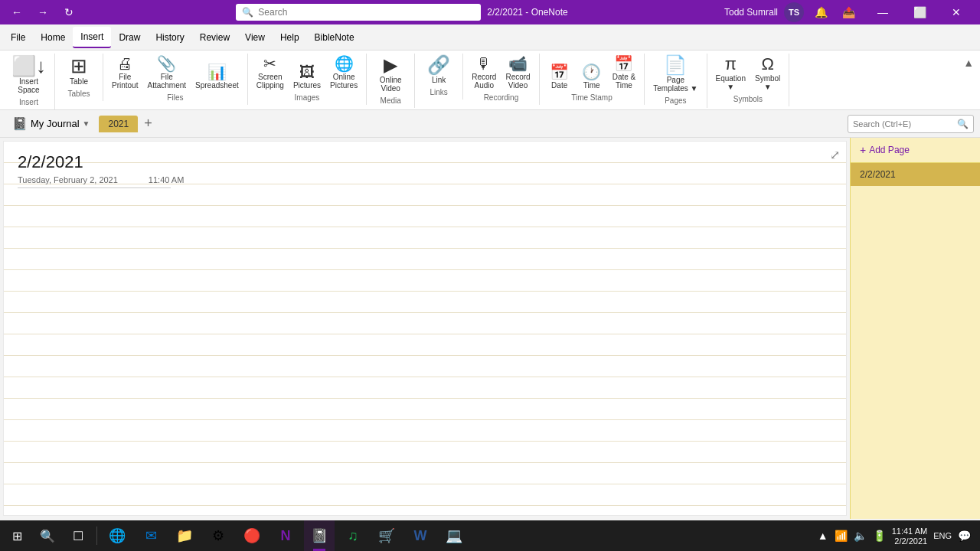  I want to click on volume-icon: 🔈, so click(861, 536).